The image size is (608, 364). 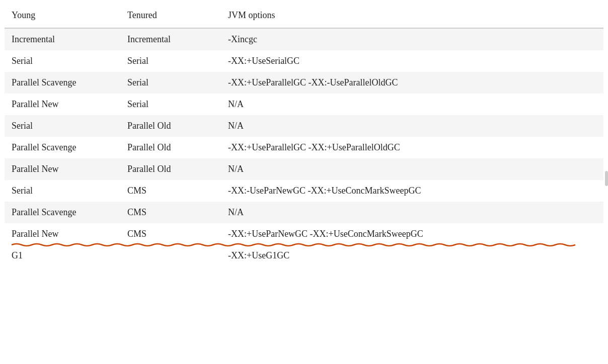 I want to click on header-young: Young, so click(x=62, y=17).